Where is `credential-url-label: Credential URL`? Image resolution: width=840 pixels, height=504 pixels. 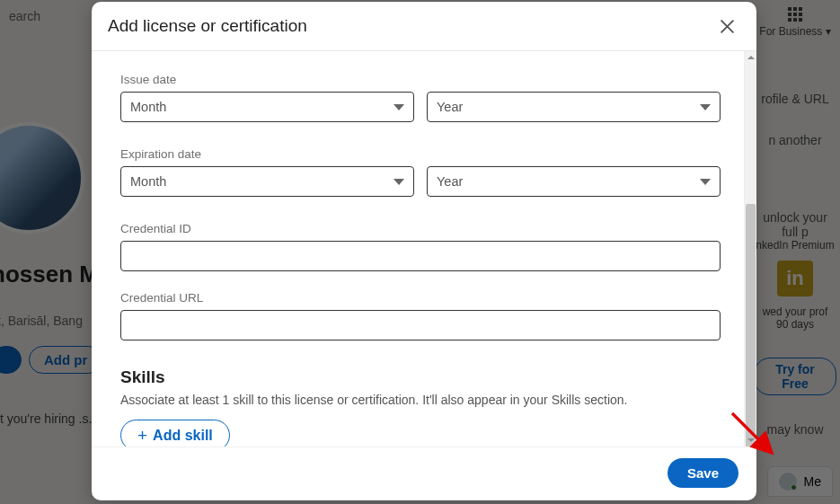
credential-url-label: Credential URL is located at coordinates (420, 298).